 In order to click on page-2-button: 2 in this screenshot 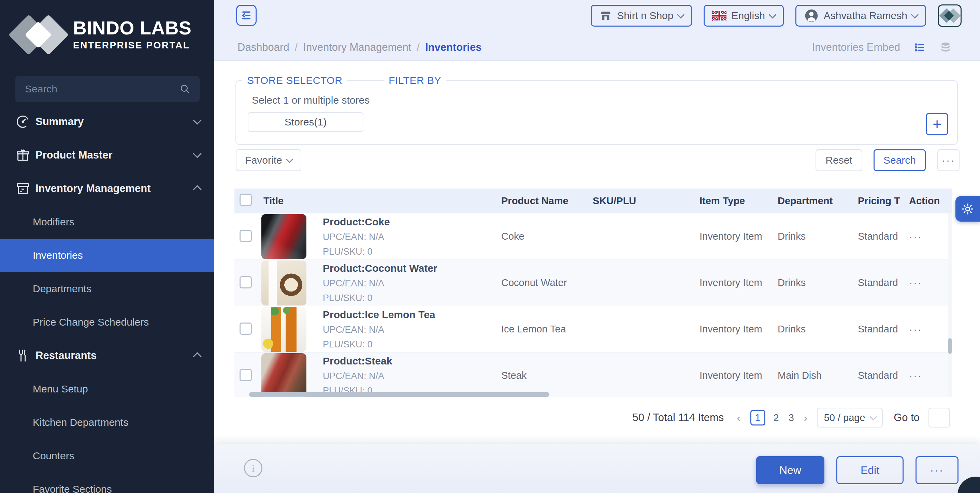, I will do `click(776, 418)`.